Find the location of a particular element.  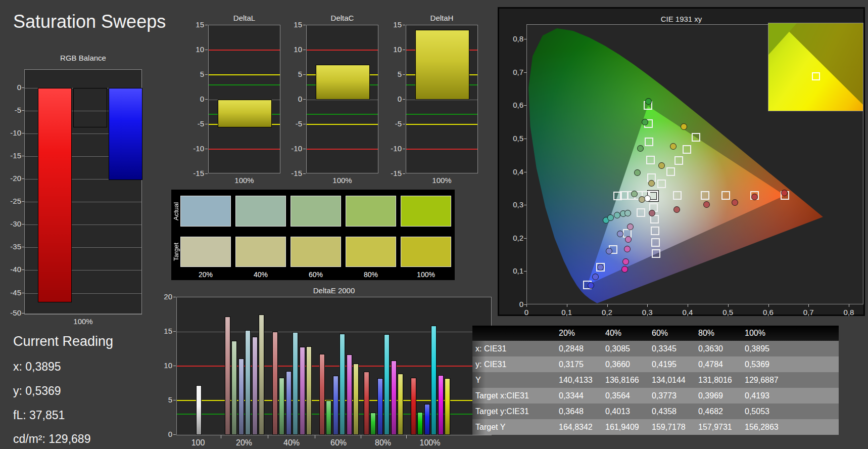

table-header-cell: 40% is located at coordinates (625, 333).